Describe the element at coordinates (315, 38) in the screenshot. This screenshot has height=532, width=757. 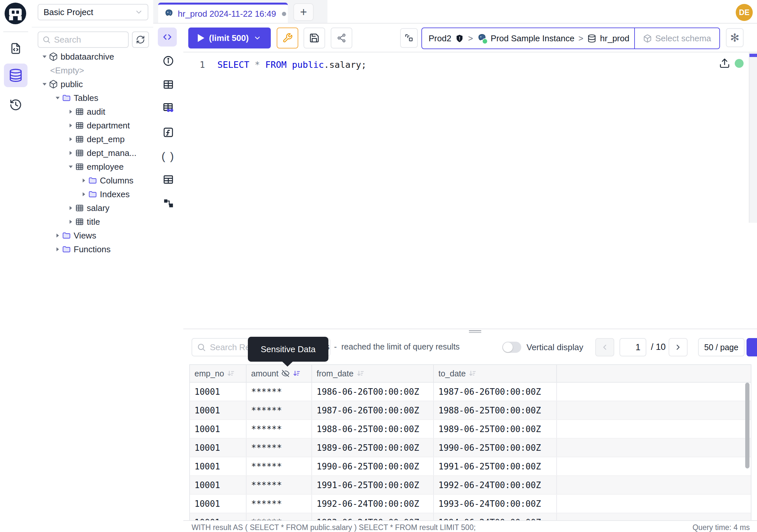
I see `save-button` at that location.